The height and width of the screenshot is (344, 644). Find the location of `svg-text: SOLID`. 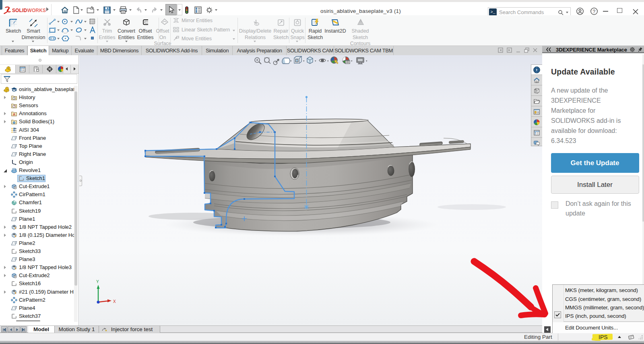

svg-text: SOLID is located at coordinates (19, 10).